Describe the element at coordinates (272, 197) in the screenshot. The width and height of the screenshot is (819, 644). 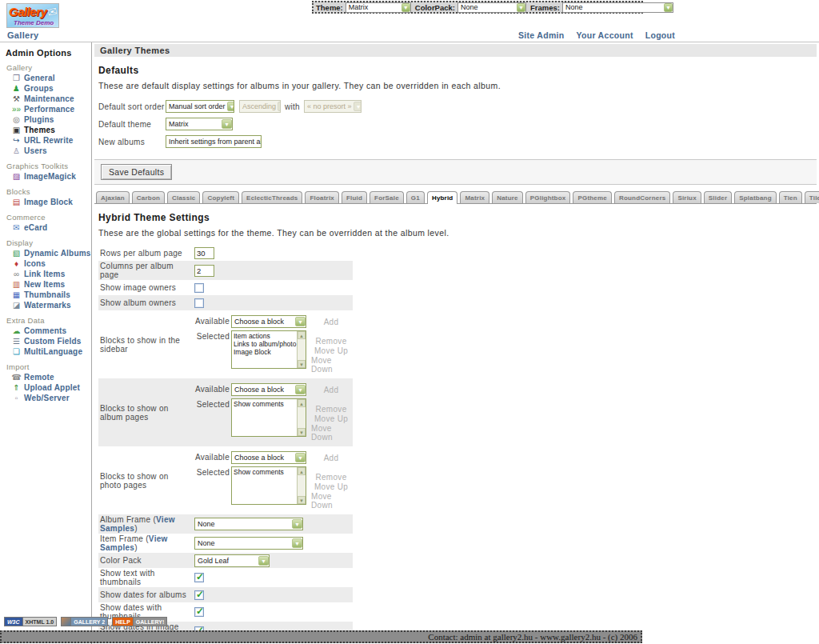
I see `tab-eclecticthreads: EclecticThreads` at that location.